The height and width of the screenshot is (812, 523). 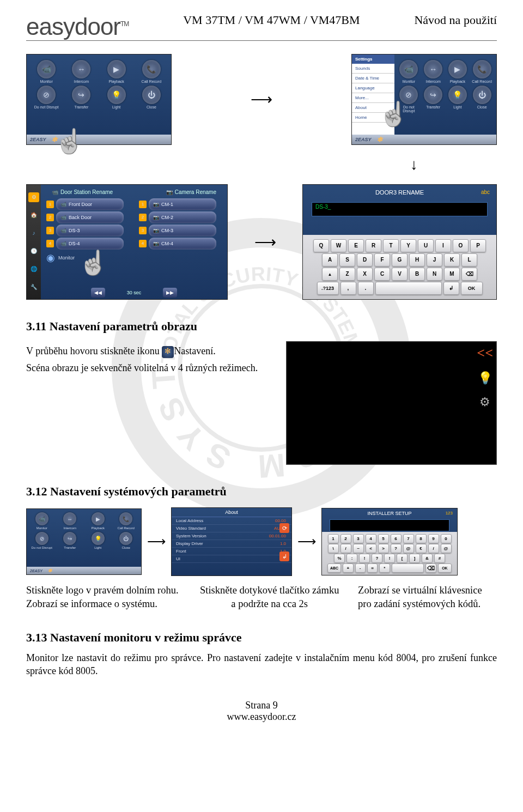 What do you see at coordinates (127, 242) in the screenshot?
I see `screenshot-rename: ⚙ 🏠 ♪ 🕒 🌐 🔧 📹 Door Station Rename 📷 Came…` at bounding box center [127, 242].